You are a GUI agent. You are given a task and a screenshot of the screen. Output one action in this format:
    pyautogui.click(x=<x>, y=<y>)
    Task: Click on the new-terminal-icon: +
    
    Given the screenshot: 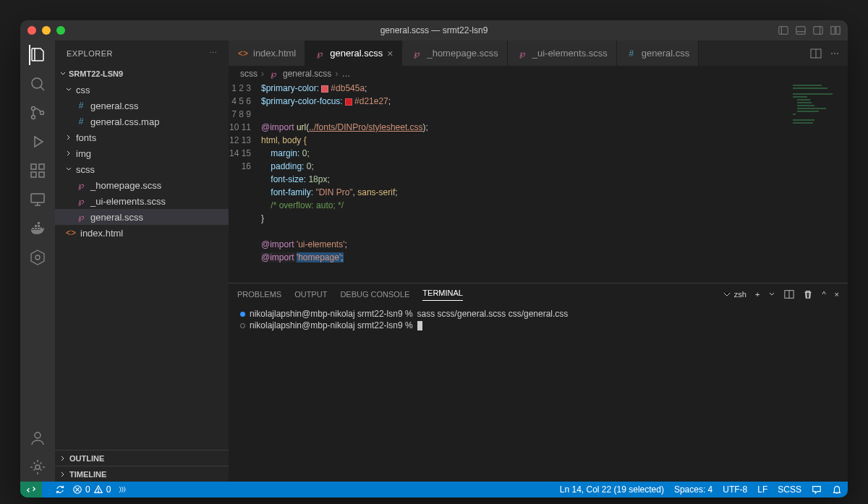 What is the action you would take?
    pyautogui.click(x=757, y=294)
    